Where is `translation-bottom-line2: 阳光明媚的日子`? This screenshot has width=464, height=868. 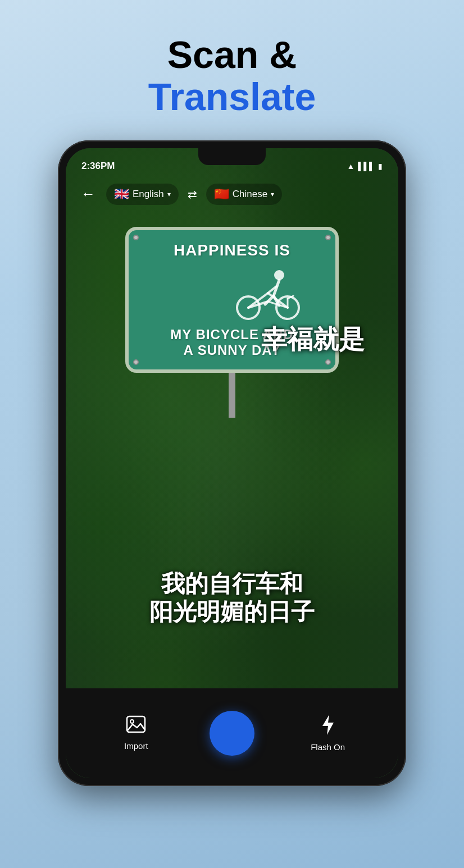 translation-bottom-line2: 阳光明媚的日子 is located at coordinates (232, 612).